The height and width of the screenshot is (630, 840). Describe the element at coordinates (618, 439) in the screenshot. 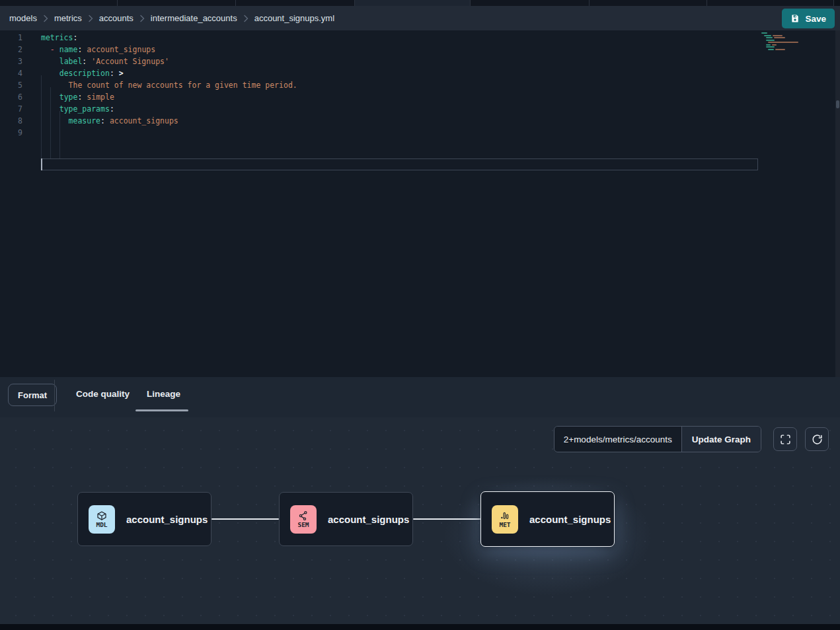

I see `lineage-selector-input` at that location.